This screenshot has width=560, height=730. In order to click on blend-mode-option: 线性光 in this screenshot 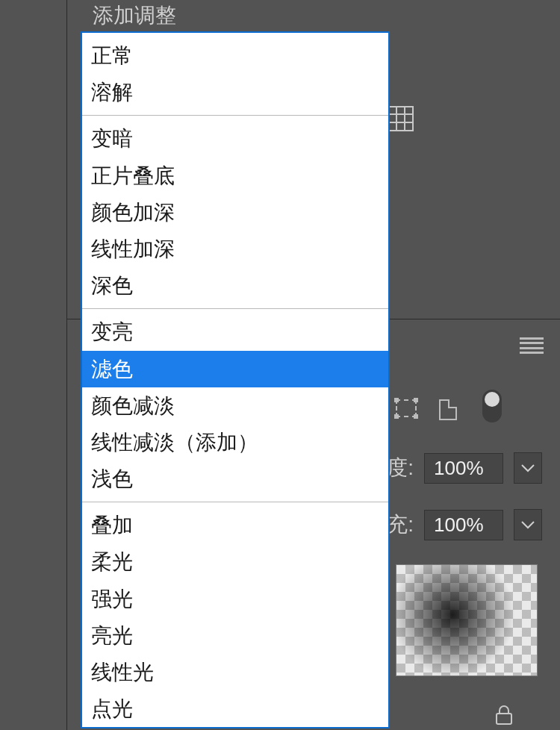, I will do `click(235, 672)`.